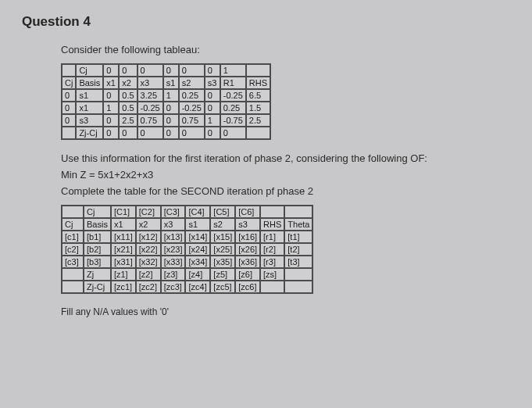 The image size is (532, 408). I want to click on intro-text: Consider the following tableau:, so click(286, 50).